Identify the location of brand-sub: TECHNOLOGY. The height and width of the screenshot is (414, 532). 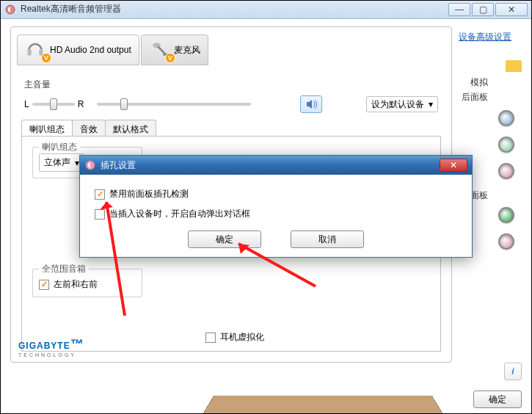
(51, 355).